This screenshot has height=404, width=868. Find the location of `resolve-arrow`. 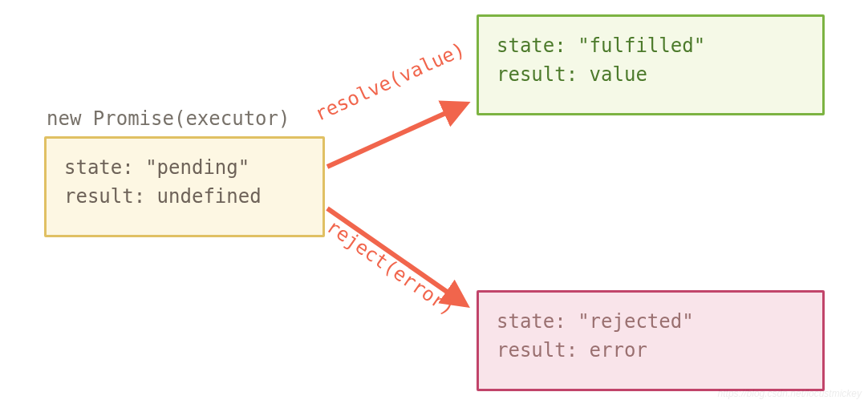

resolve-arrow is located at coordinates (396, 135).